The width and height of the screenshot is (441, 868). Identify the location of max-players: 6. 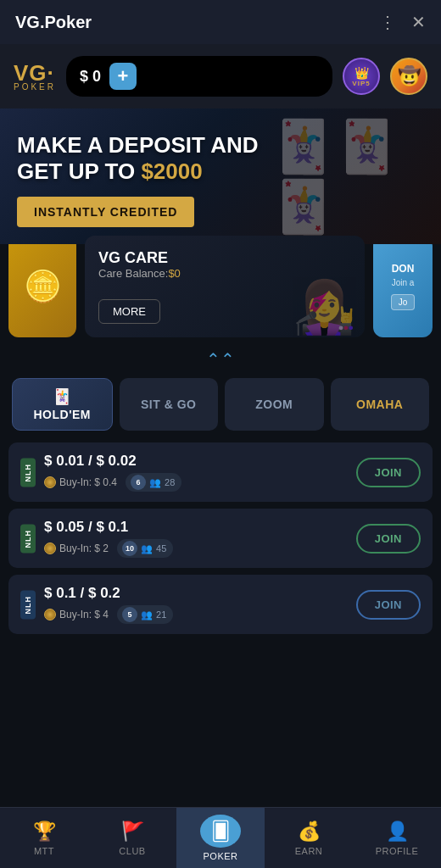
(138, 482).